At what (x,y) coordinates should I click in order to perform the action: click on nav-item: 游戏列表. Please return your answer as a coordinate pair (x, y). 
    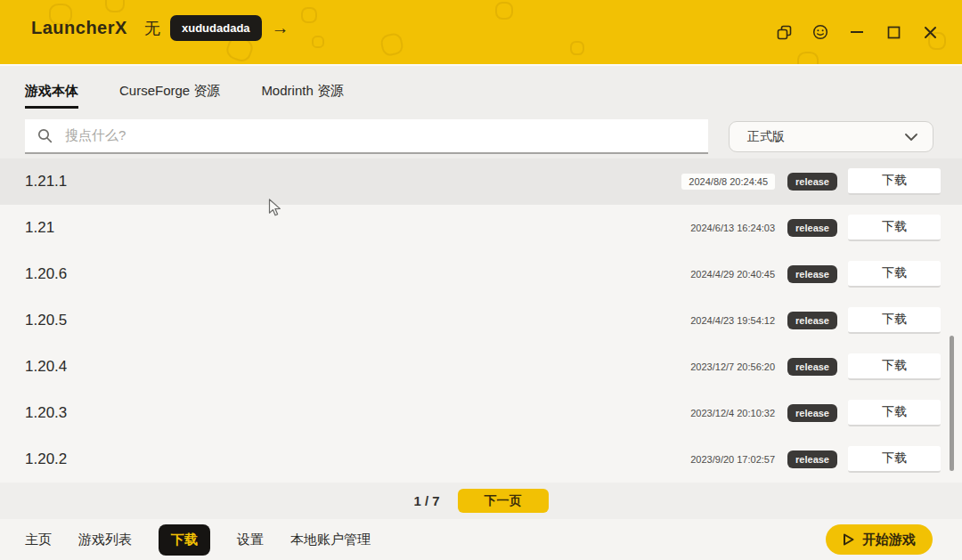
    Looking at the image, I should click on (105, 540).